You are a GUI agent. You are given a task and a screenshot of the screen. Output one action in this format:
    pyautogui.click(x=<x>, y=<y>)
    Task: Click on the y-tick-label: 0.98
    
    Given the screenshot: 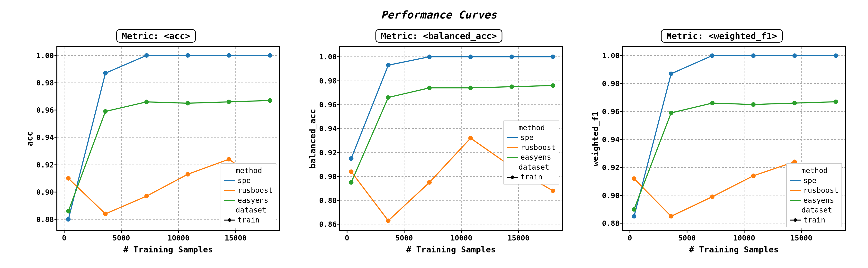 What is the action you would take?
    pyautogui.click(x=45, y=83)
    